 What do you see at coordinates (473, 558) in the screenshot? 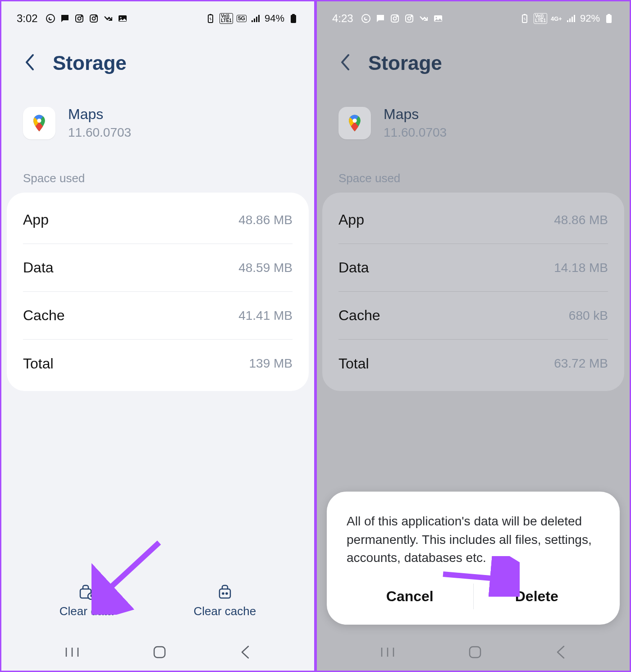
I see `confirm-dialog: All of this application's data will be d…` at bounding box center [473, 558].